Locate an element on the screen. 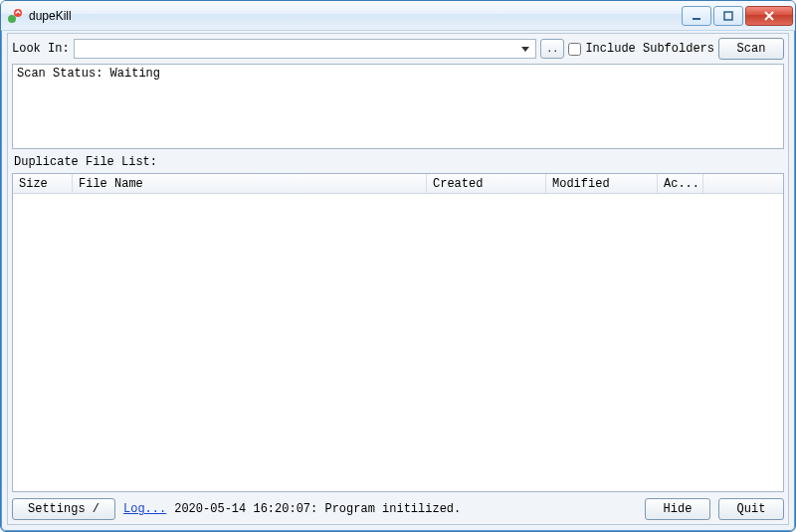 Image resolution: width=796 pixels, height=532 pixels. duplicate-list-label: Duplicate File List: is located at coordinates (398, 161).